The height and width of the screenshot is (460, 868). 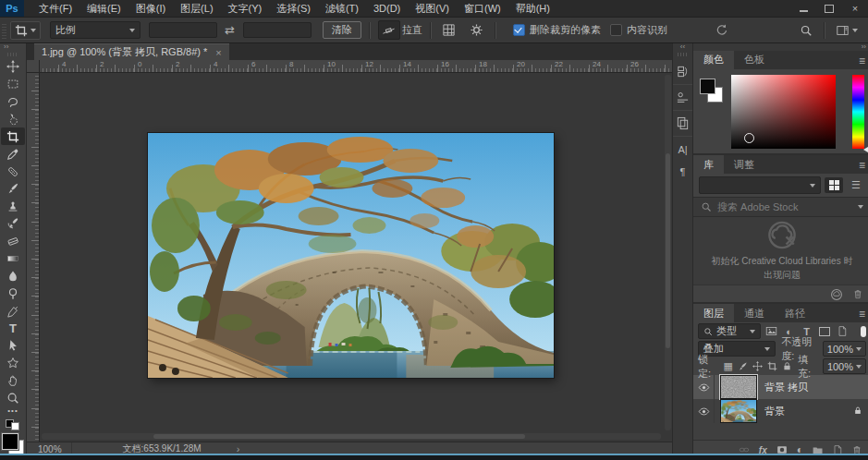 I want to click on close-button: ×, so click(x=855, y=8).